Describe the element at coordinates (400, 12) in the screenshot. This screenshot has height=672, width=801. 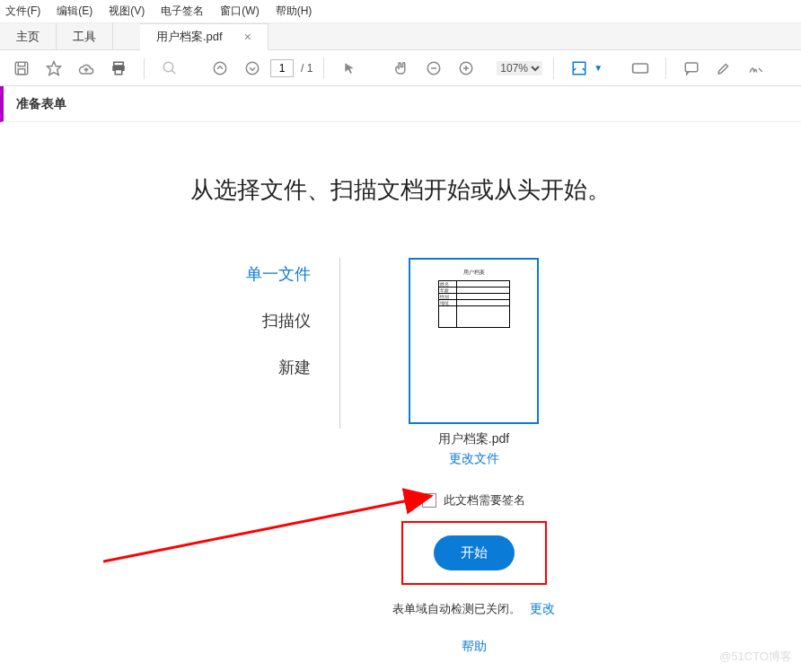
I see `menu-bar: 文件(F) 编辑(E) 视图(V) 电子签名 窗口(W) 帮助(H)` at that location.